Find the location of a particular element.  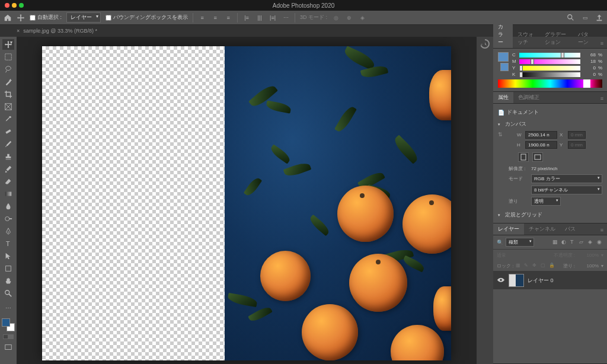

lock-artboard-icon: ▢ is located at coordinates (544, 266).